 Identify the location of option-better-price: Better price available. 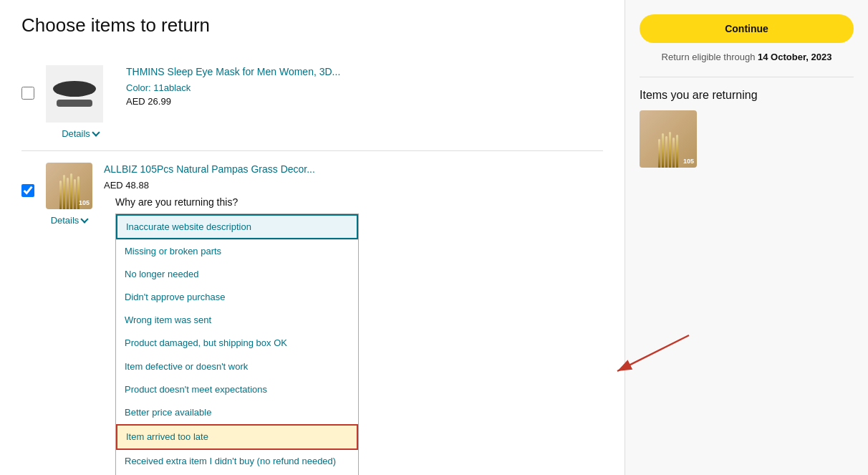
(237, 413).